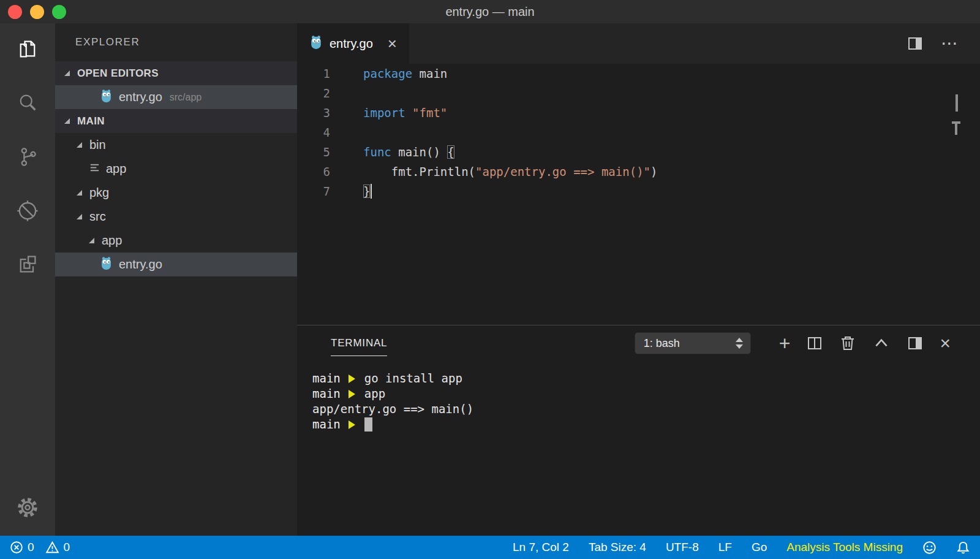 This screenshot has width=980, height=559. Describe the element at coordinates (955, 194) in the screenshot. I see `minimap` at that location.